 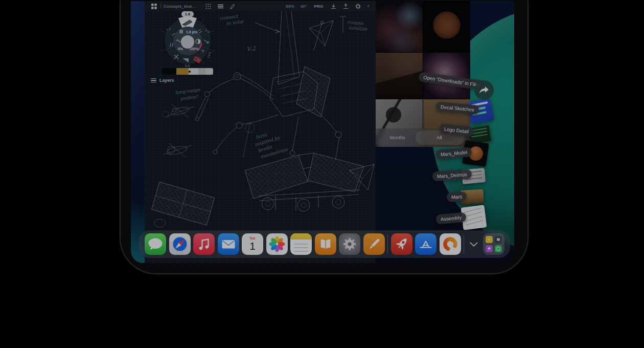 What do you see at coordinates (474, 244) in the screenshot?
I see `dock-collapse-button` at bounding box center [474, 244].